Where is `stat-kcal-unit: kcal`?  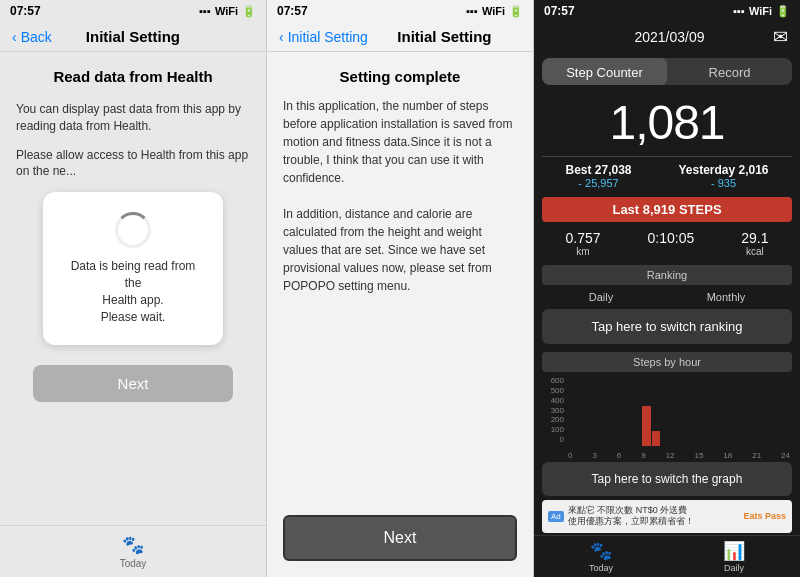
stat-kcal-unit: kcal is located at coordinates (755, 252).